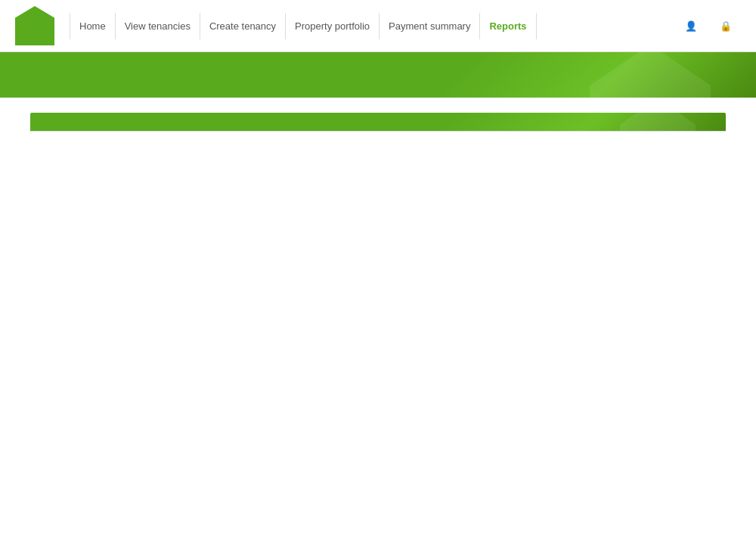  What do you see at coordinates (378, 123) in the screenshot?
I see `reports-section` at bounding box center [378, 123].